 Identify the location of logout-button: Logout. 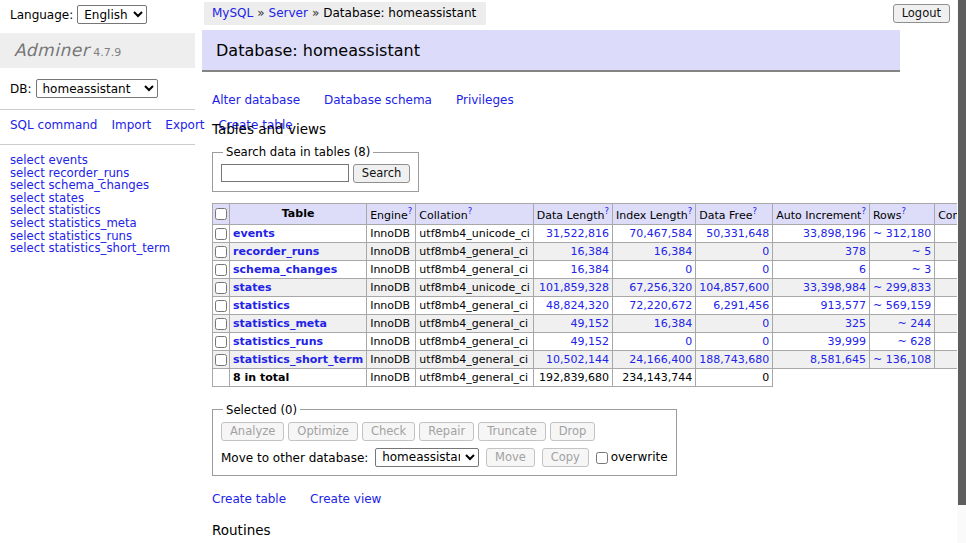
(922, 14).